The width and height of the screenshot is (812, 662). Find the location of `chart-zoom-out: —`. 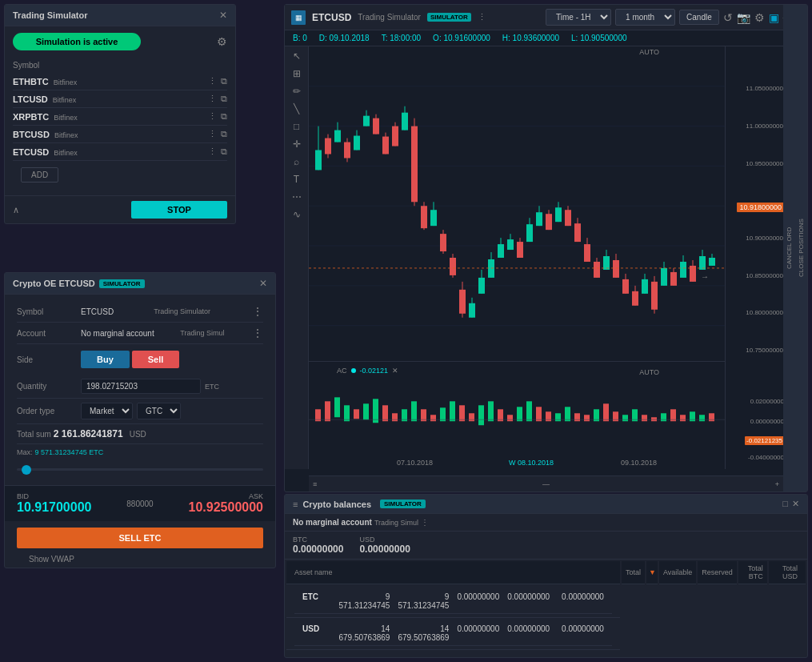

chart-zoom-out: — is located at coordinates (546, 484).